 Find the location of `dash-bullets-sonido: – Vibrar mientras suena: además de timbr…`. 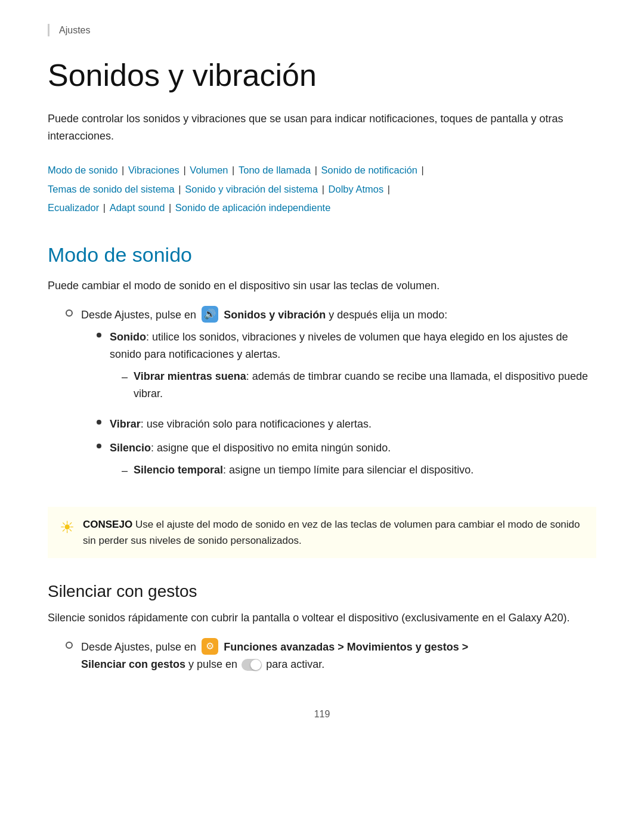

dash-bullets-sonido: – Vibrar mientras suena: además de timbr… is located at coordinates (359, 385).